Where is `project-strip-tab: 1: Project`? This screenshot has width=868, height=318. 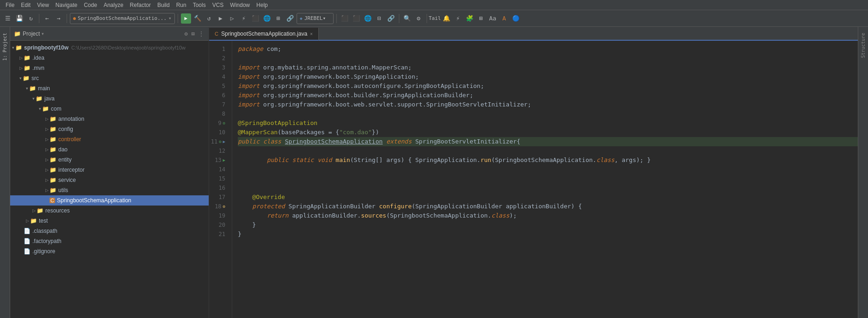
project-strip-tab: 1: Project is located at coordinates (5, 47).